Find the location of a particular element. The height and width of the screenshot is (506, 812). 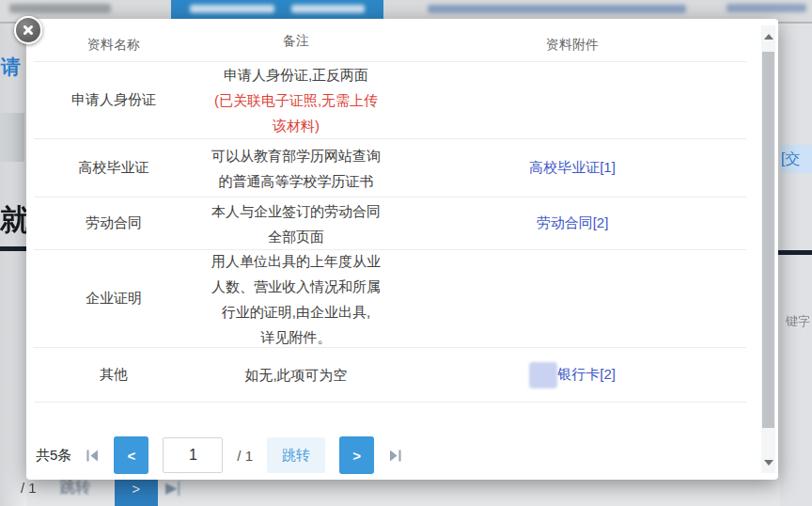

background-right-edge is located at coordinates (796, 265).